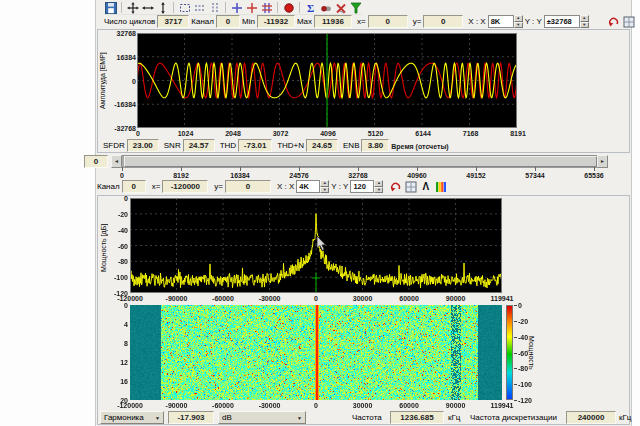 This screenshot has height=426, width=640. Describe the element at coordinates (248, 22) in the screenshot. I see `min-label: Min` at that location.